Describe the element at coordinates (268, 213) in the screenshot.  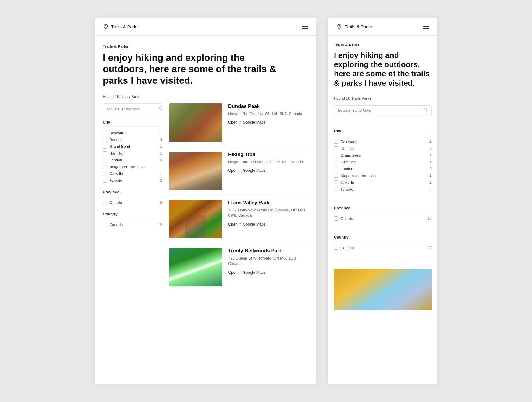
I see `trail-address-lions-valley: 1227 Lions Valley Park Rd, Oakville, ON …` at that location.